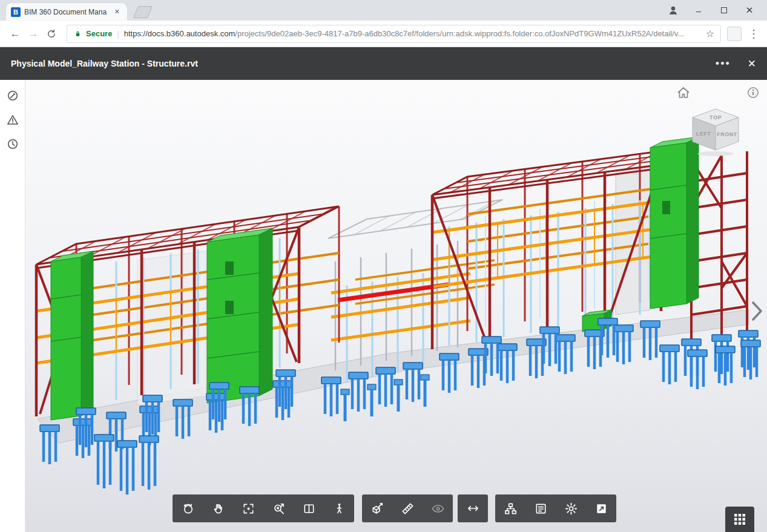 The image size is (767, 532). Describe the element at coordinates (384, 64) in the screenshot. I see `viewer-header: Physical Model_Railway Station - Structu…` at that location.